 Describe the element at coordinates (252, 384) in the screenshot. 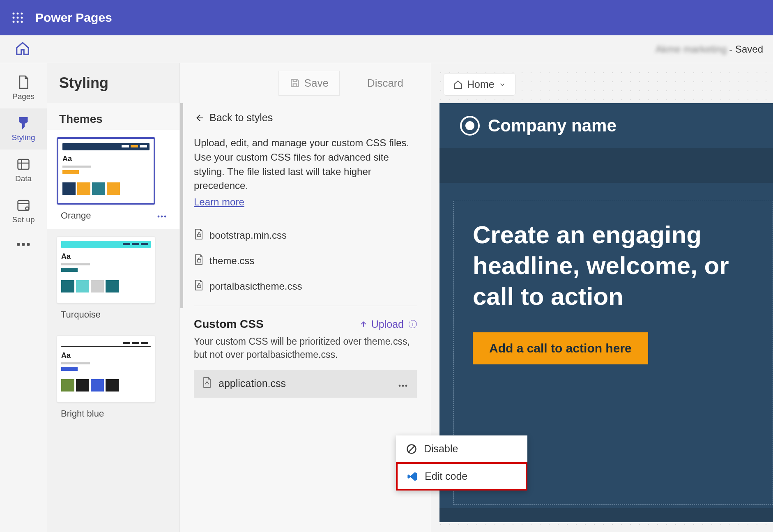

I see `file-name: application.css` at that location.